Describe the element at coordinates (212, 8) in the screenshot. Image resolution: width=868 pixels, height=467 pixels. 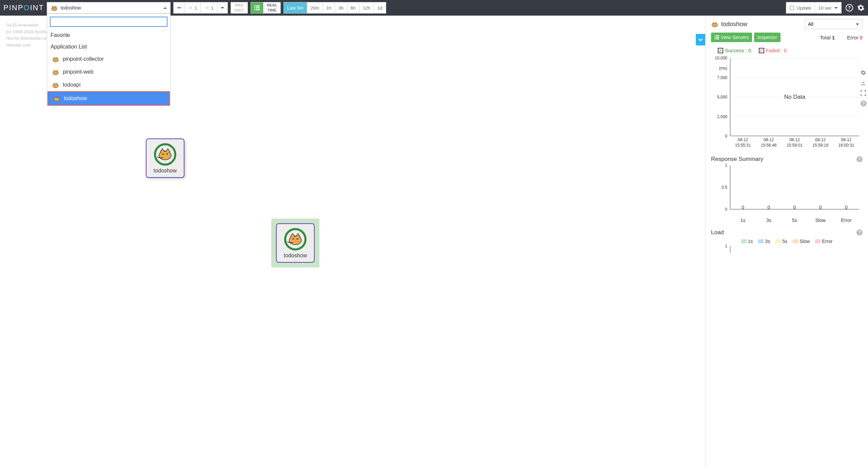
I see `outbound-count: 1` at that location.